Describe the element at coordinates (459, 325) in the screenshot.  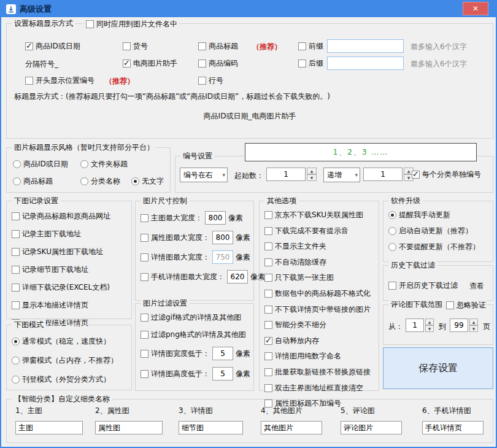
I see `to-page-input` at that location.